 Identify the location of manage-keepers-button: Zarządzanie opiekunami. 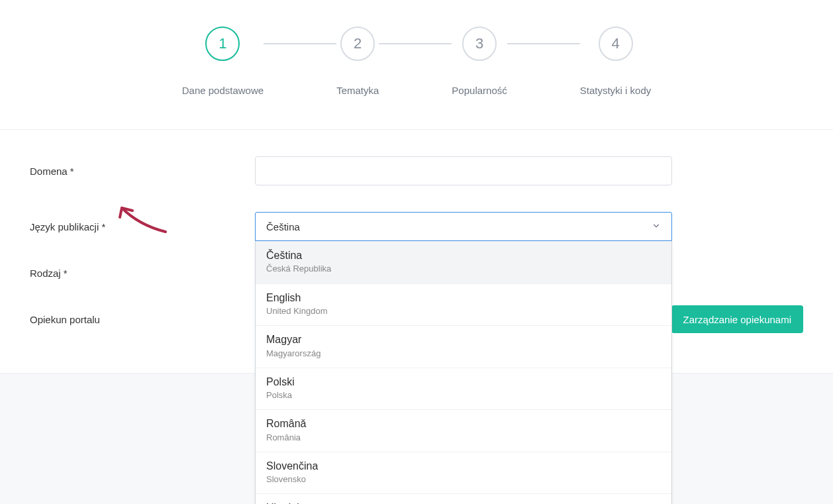
(738, 319).